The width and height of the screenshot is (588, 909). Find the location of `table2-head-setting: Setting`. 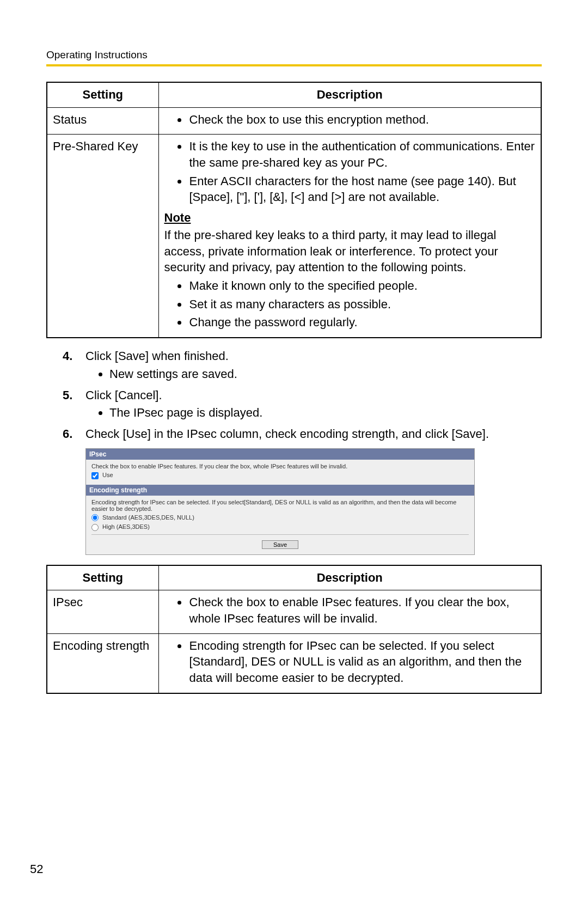

table2-head-setting: Setting is located at coordinates (102, 578).